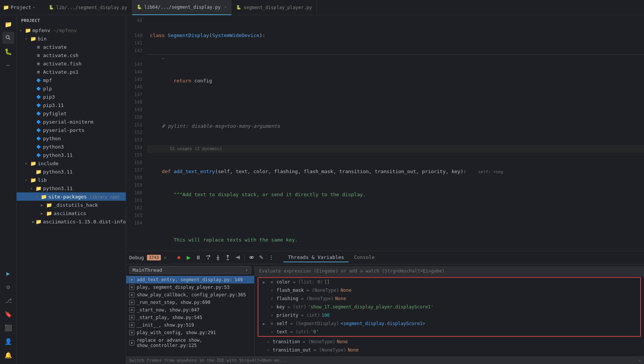 Image resolution: width=644 pixels, height=364 pixels. I want to click on tab-segment-display-lib64: 🐍 lib64/.../segment_display.py ✕, so click(182, 8).